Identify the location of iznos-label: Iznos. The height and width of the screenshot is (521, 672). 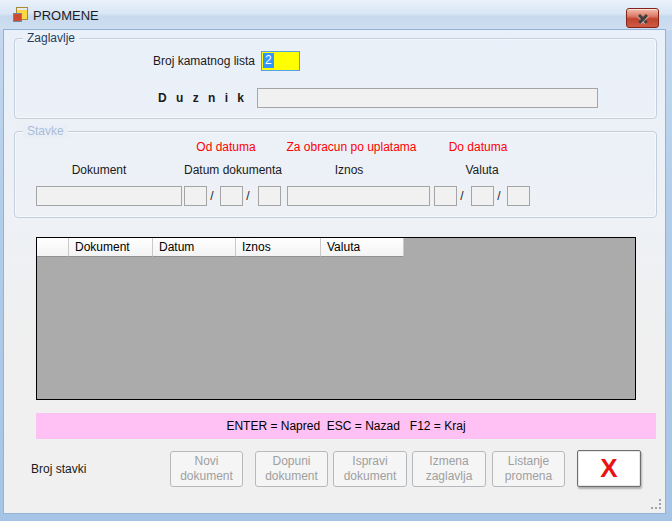
(349, 170).